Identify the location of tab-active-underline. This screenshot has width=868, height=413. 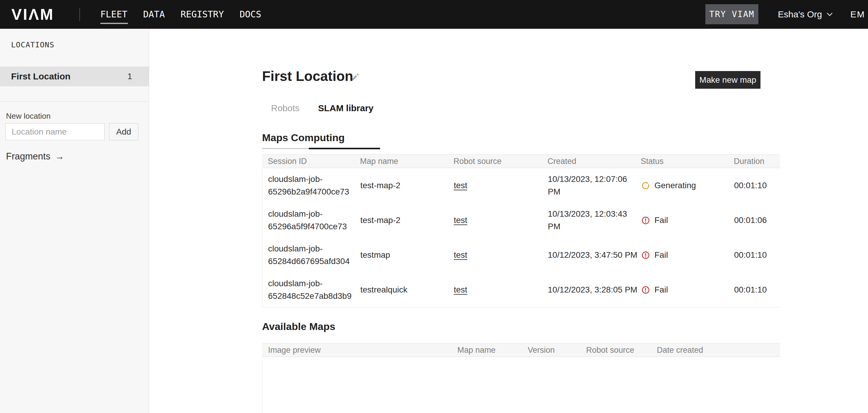
(344, 148).